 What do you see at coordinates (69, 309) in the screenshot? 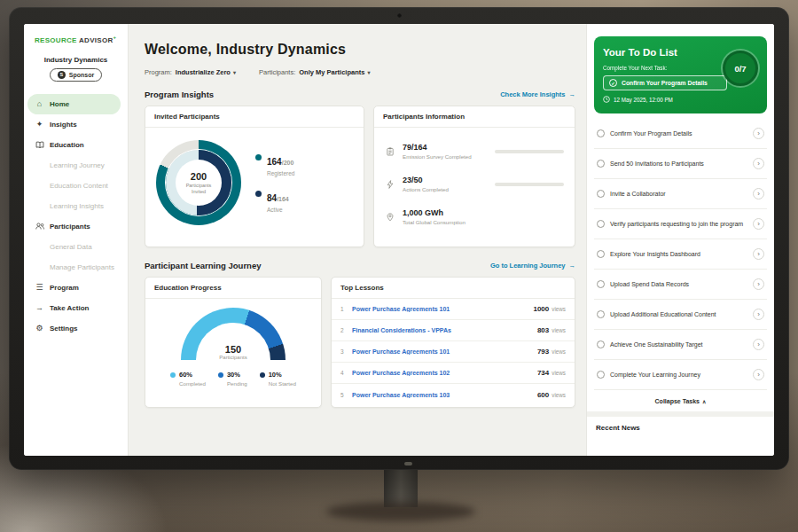
I see `sidebar-item-label: Take Action` at bounding box center [69, 309].